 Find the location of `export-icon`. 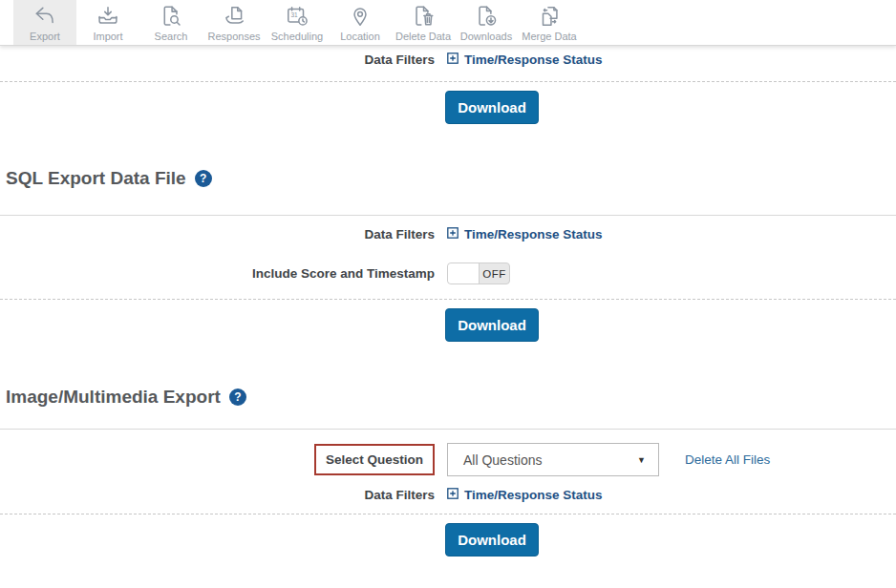

export-icon is located at coordinates (45, 16).